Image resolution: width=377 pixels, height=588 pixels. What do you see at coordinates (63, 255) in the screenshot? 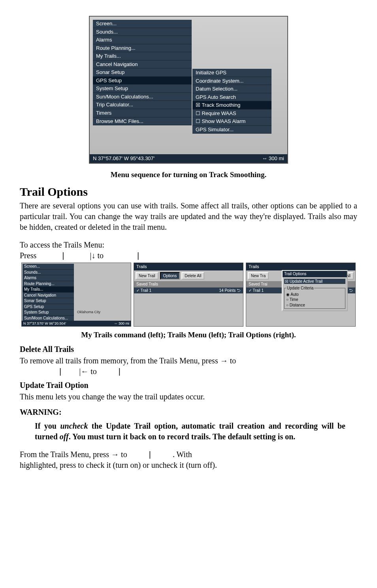
I see `key-pipe: |` at bounding box center [63, 255].